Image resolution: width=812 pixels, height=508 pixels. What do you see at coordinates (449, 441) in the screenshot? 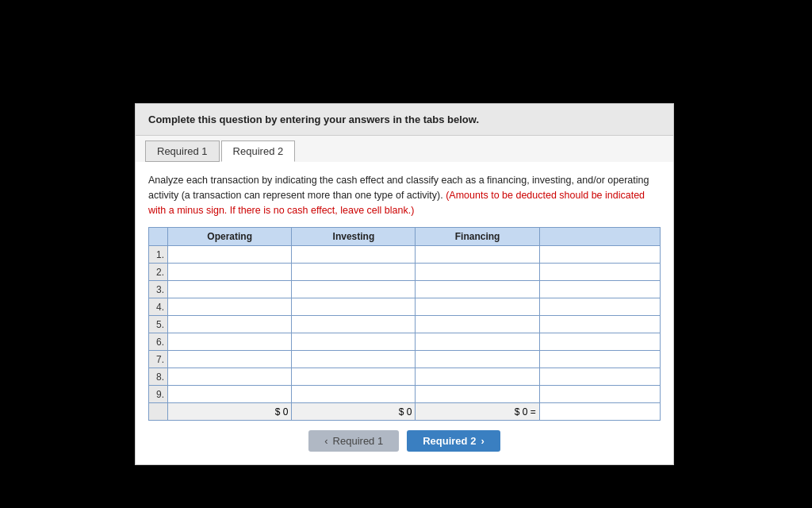
I see `next-label: Required 2` at bounding box center [449, 441].